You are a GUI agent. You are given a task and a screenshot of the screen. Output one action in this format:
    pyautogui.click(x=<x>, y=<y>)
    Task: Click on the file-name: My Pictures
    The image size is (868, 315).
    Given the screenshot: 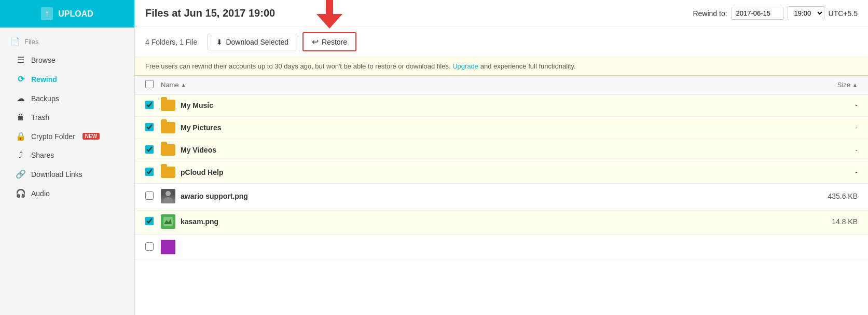 What is the action you would take?
    pyautogui.click(x=201, y=128)
    